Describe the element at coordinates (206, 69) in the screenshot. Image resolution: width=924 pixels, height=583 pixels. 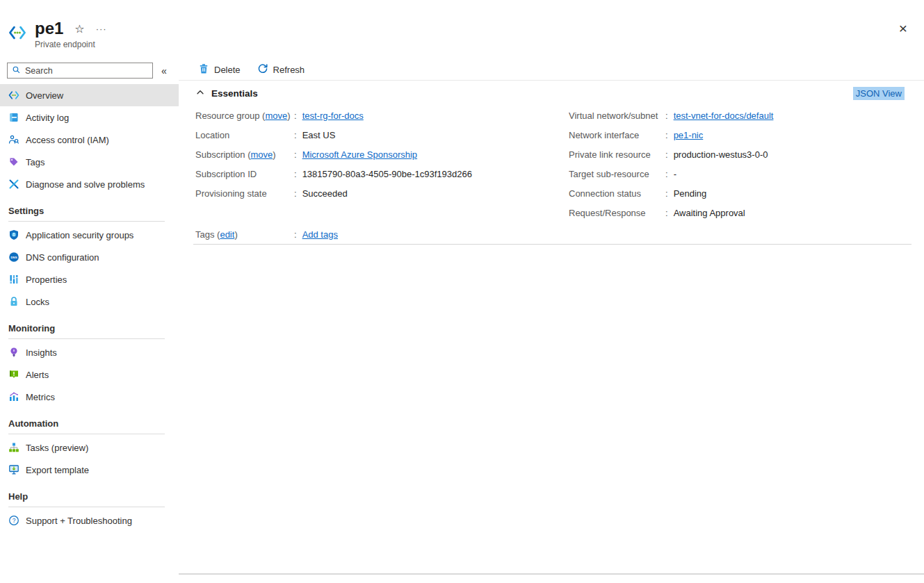
I see `delete-icon` at that location.